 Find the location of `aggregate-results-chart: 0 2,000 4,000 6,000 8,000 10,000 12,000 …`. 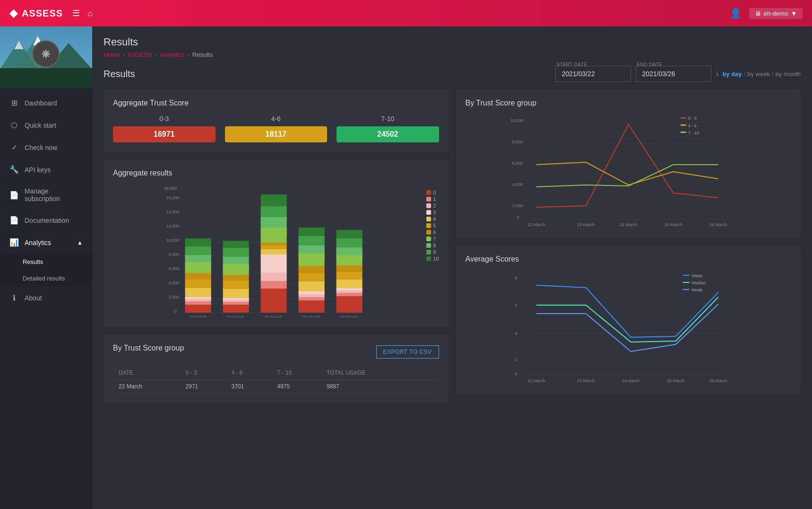

aggregate-results-chart: 0 2,000 4,000 6,000 8,000 10,000 12,000 … is located at coordinates (276, 251).